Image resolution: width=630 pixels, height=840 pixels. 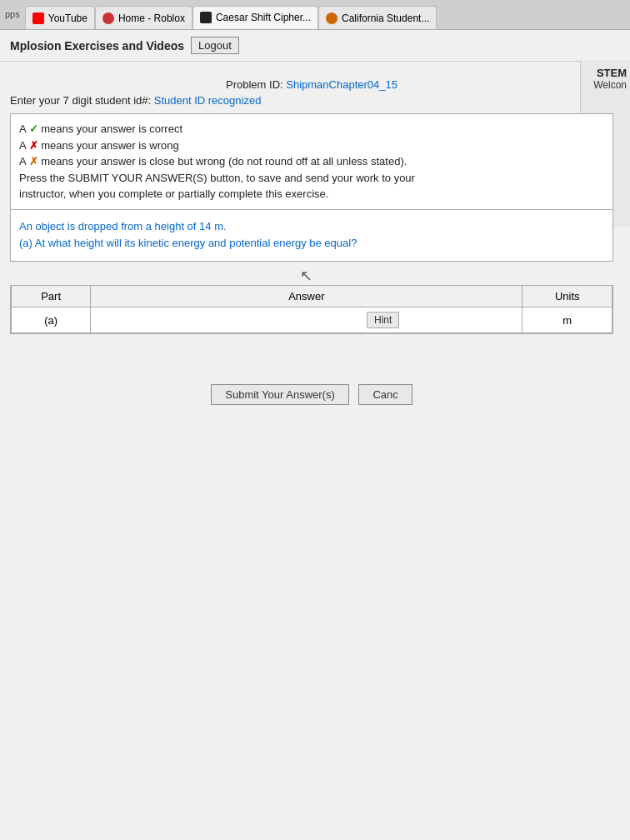 What do you see at coordinates (255, 18) in the screenshot?
I see `tab-caesar: Caesar Shift Cipher...` at bounding box center [255, 18].